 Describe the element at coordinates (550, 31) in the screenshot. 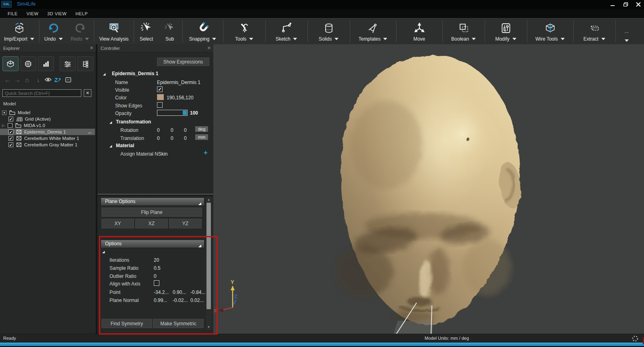

I see `toolbar-wire-tools: Wire Tools` at that location.